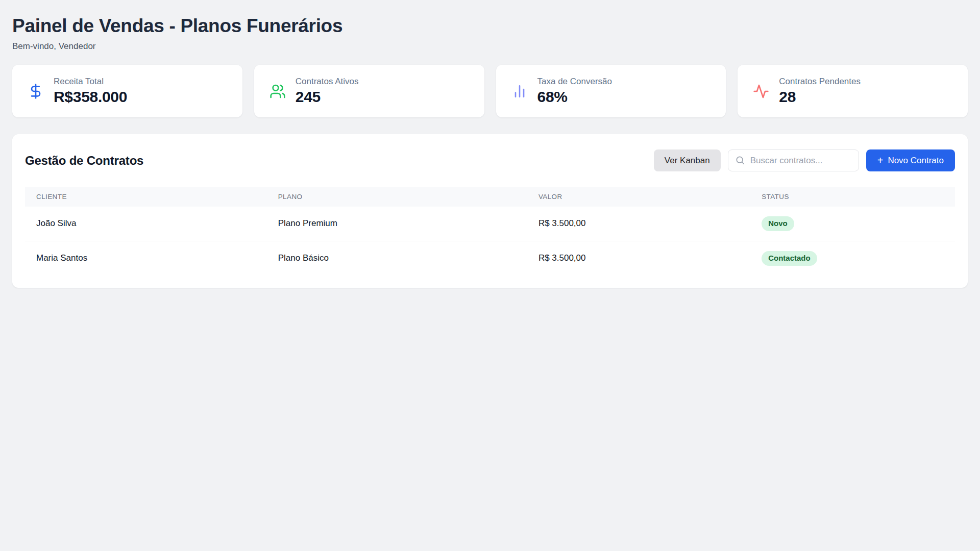 The image size is (980, 551). I want to click on contracts-card-header: Gestão de Contratos Ver Kanban + Novo Co…, so click(490, 160).